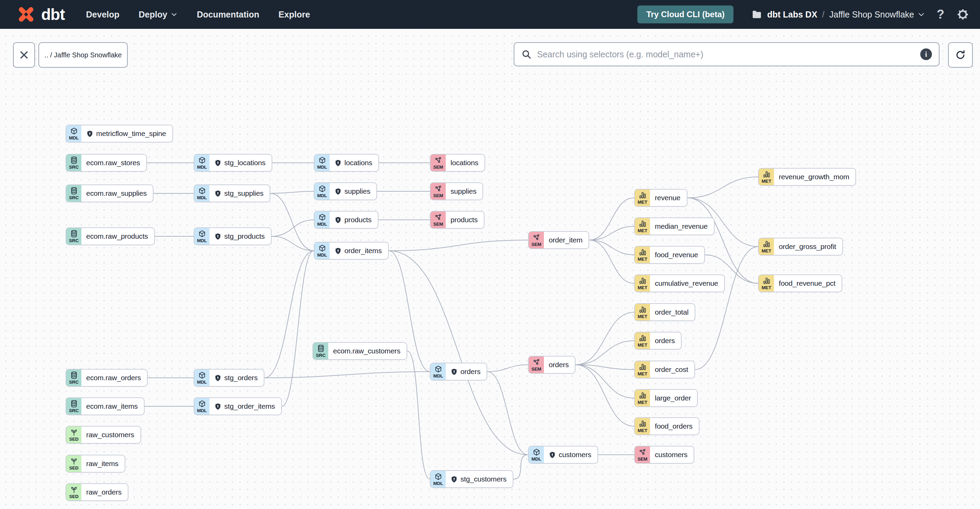  I want to click on nav-item-documentation: Documentation, so click(228, 14).